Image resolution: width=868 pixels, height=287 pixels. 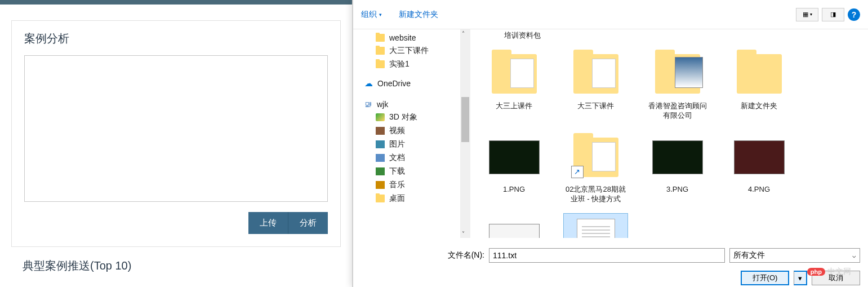 I want to click on file-label: 1.PNG, so click(x=514, y=189).